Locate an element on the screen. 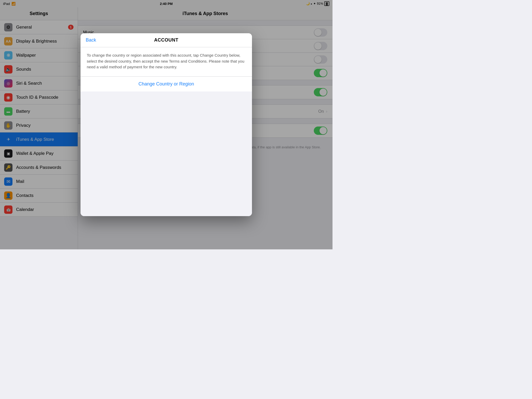  change-country-label: Change Country or Region is located at coordinates (166, 84).